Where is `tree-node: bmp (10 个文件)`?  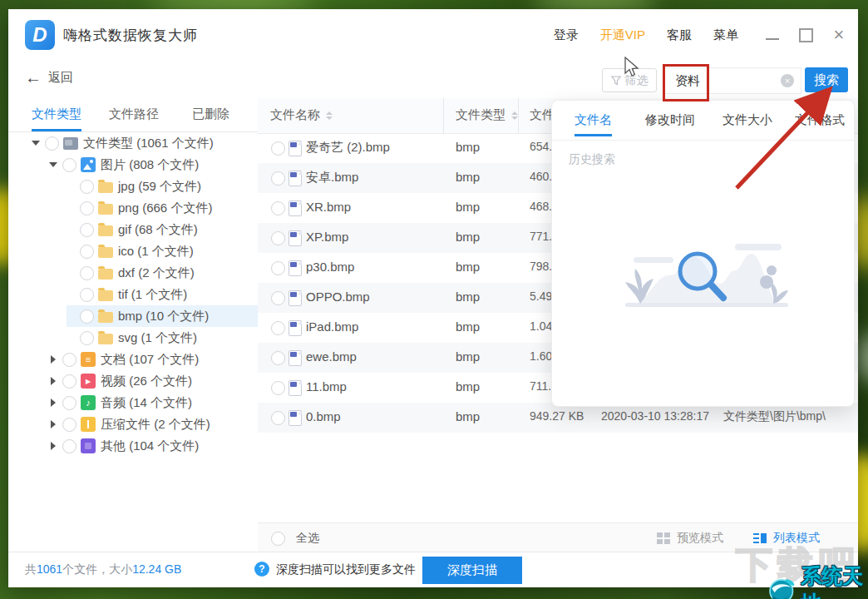
tree-node: bmp (10 个文件) is located at coordinates (133, 316).